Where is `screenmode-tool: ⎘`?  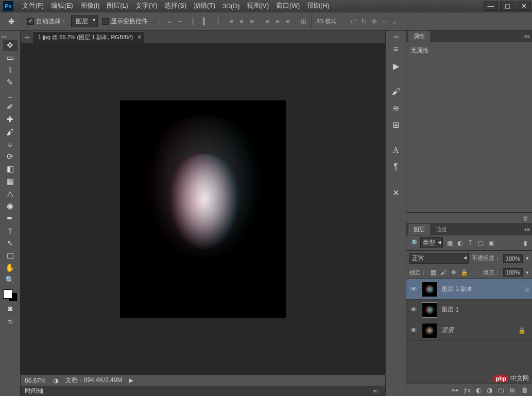 screenmode-tool: ⎘ is located at coordinates (10, 320).